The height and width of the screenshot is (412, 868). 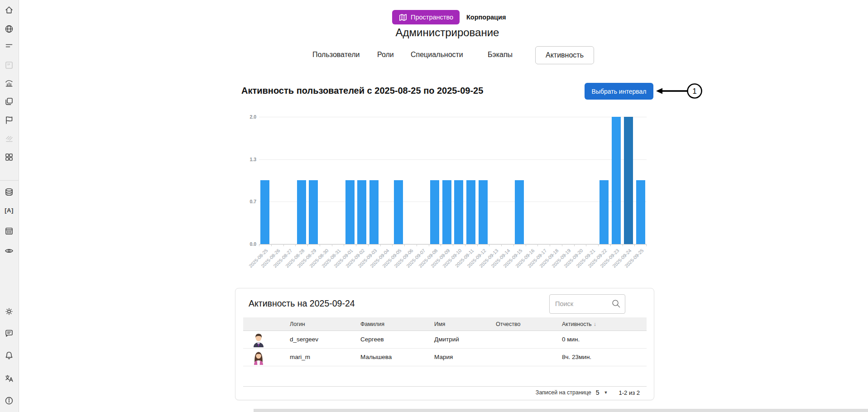 What do you see at coordinates (619, 91) in the screenshot?
I see `select-interval-button: Выбрать интервал` at bounding box center [619, 91].